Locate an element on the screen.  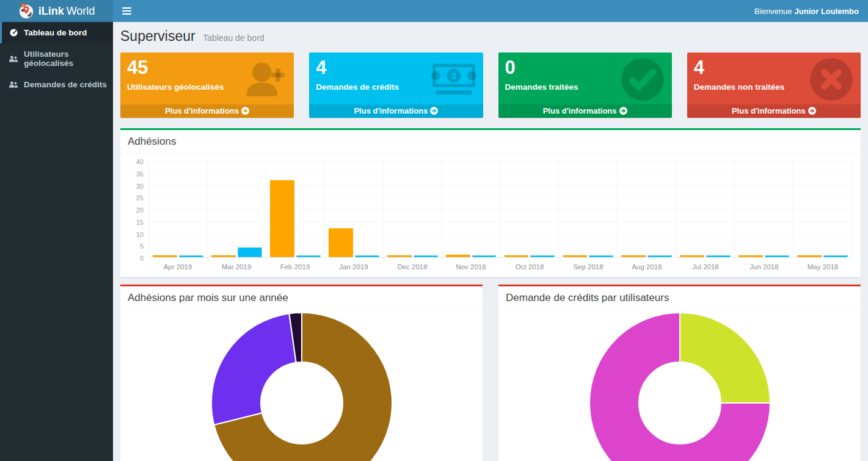
sidebar-toggle-button is located at coordinates (126, 11).